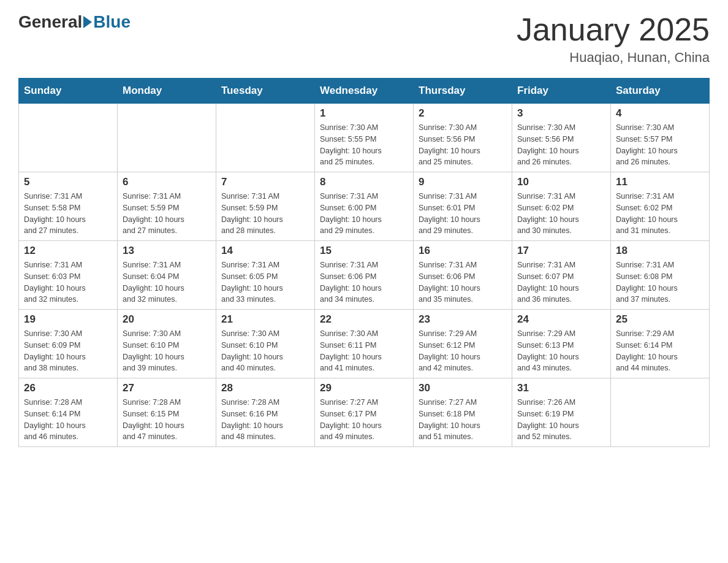  Describe the element at coordinates (660, 282) in the screenshot. I see `day-info: Sunrise: 7:31 AMSunset: 6:08 PMDaylight:…` at that location.